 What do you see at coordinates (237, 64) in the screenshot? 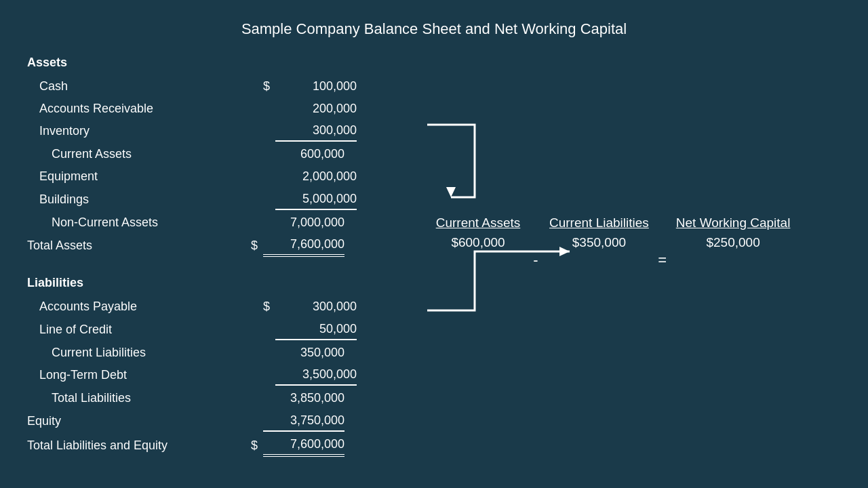
I see `assets-header: Assets` at bounding box center [237, 64].